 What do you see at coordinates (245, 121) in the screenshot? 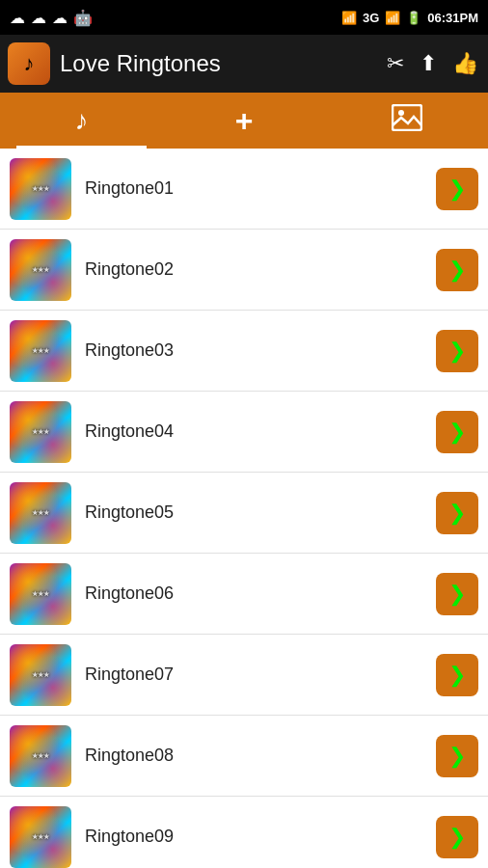
I see `toolbar-add-tab: +` at bounding box center [245, 121].